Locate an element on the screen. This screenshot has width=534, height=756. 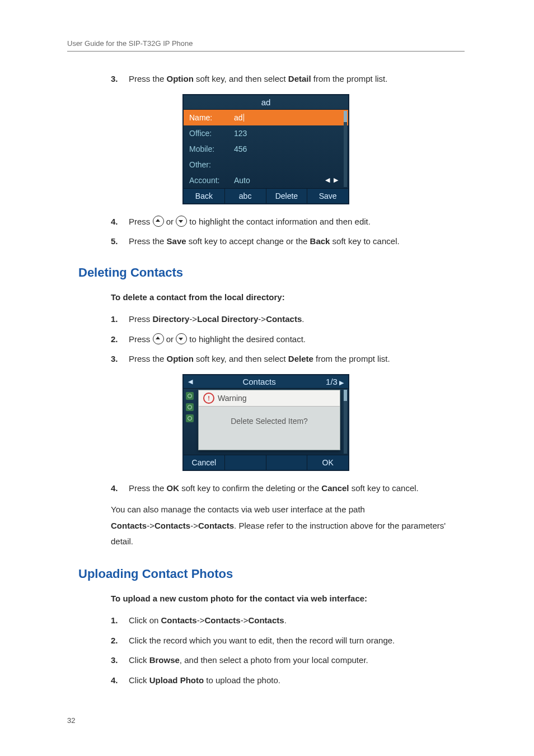
page-indicator: 1/3 ▶ is located at coordinates (335, 382).